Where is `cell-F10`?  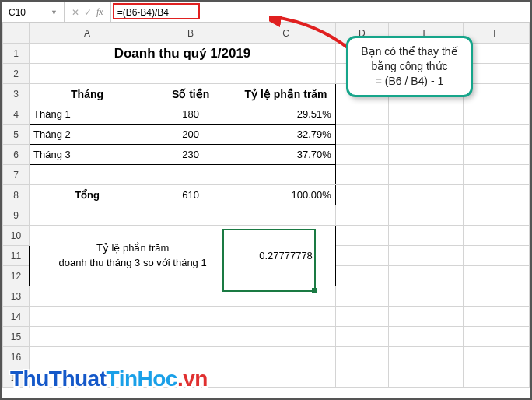
cell-F10 is located at coordinates (496, 236).